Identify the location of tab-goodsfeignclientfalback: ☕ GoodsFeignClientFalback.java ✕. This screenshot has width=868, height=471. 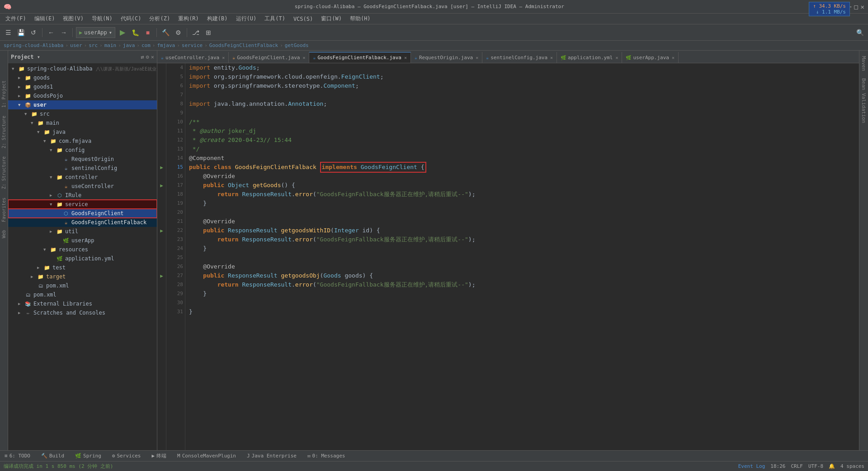
(360, 57).